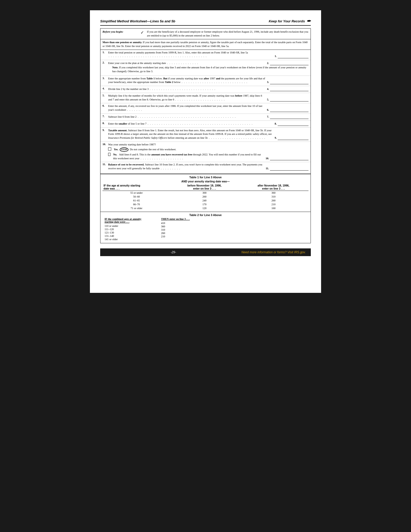 The image size is (411, 532). What do you see at coordinates (273, 208) in the screenshot?
I see `table-1-after-4: 160` at bounding box center [273, 208].